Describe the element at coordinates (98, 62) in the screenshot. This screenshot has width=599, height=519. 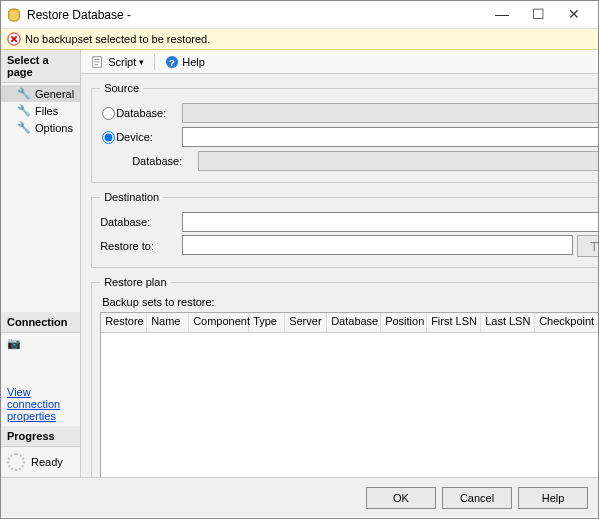
I see `script-icon` at that location.